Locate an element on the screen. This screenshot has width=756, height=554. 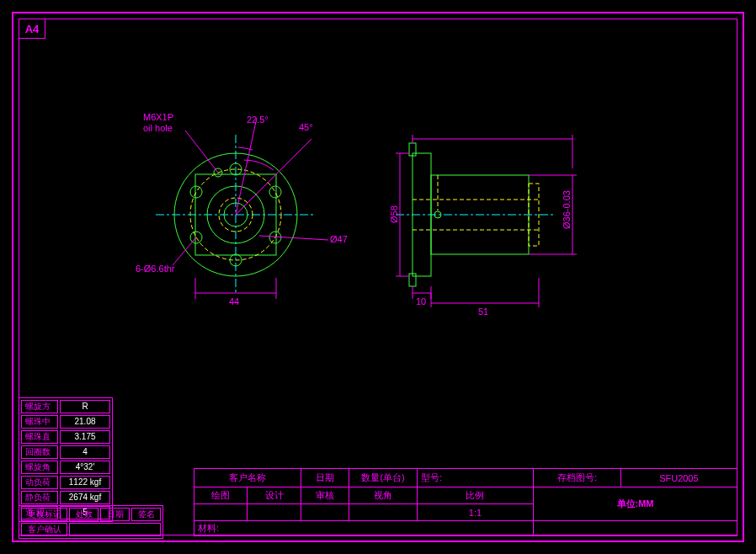
tb-date: 日期 is located at coordinates (325, 478).